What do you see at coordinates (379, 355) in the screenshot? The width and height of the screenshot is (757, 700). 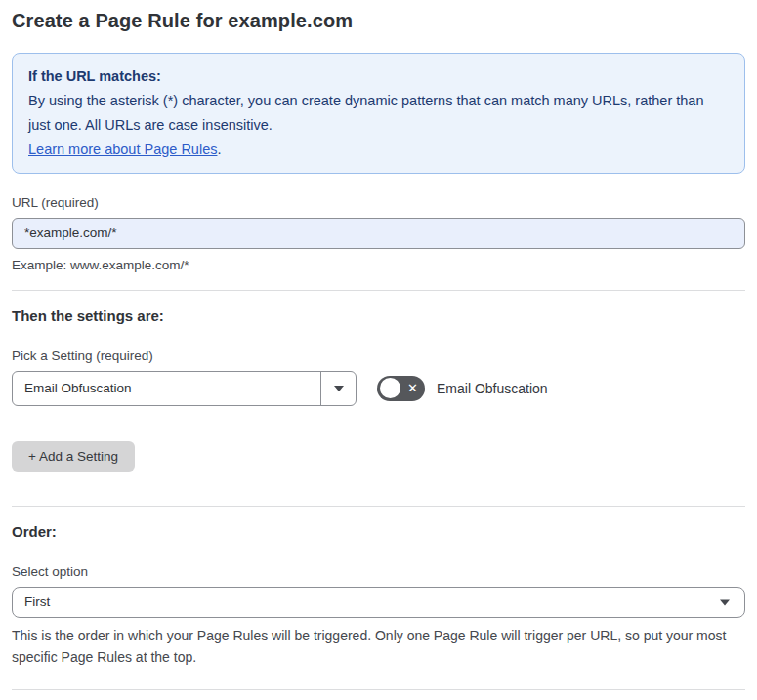 I see `setting-picker-label: Pick a Setting (required)` at bounding box center [379, 355].